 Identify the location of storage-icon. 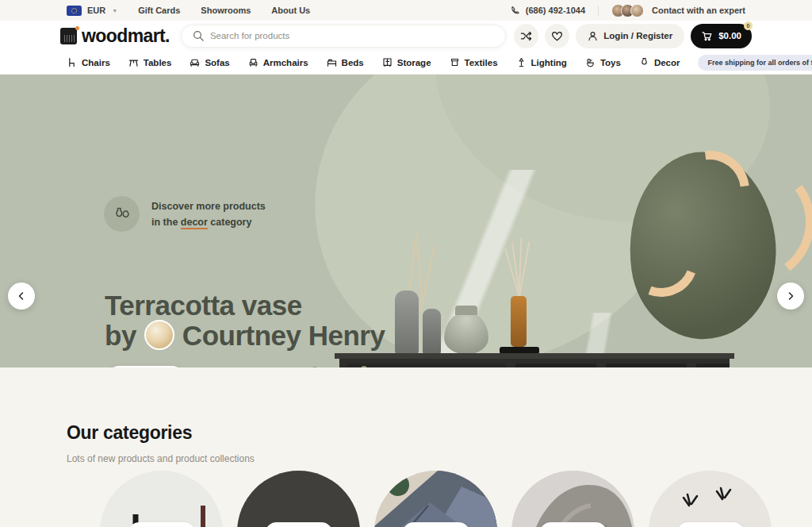
(387, 62).